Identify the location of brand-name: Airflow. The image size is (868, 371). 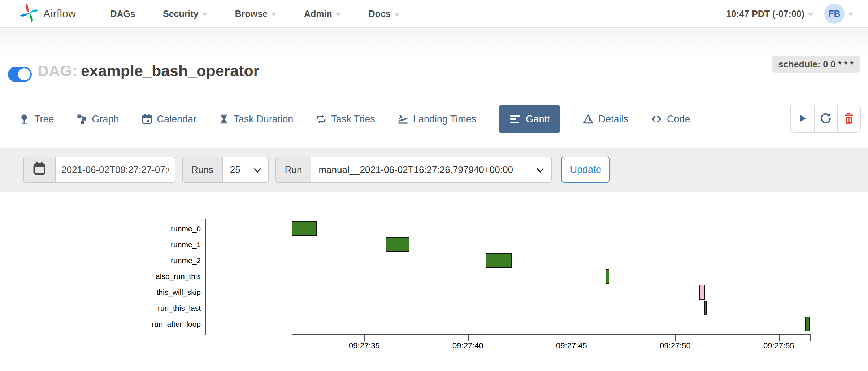
(60, 14).